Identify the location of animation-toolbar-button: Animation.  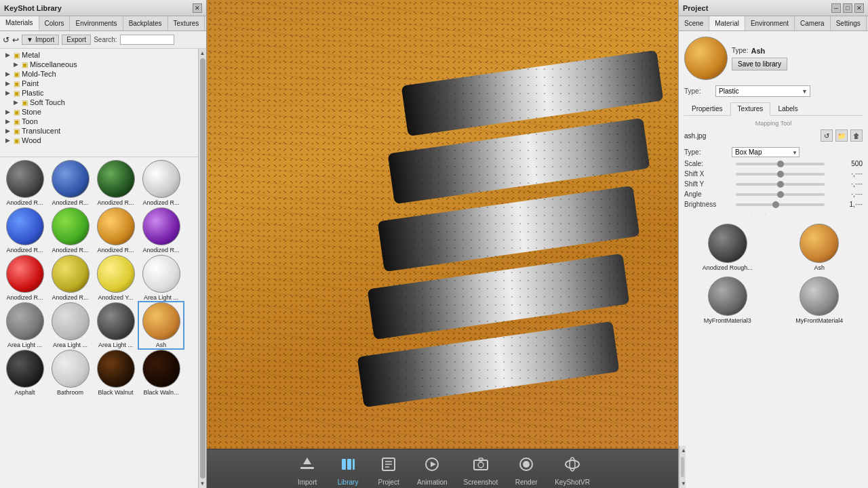
(432, 469).